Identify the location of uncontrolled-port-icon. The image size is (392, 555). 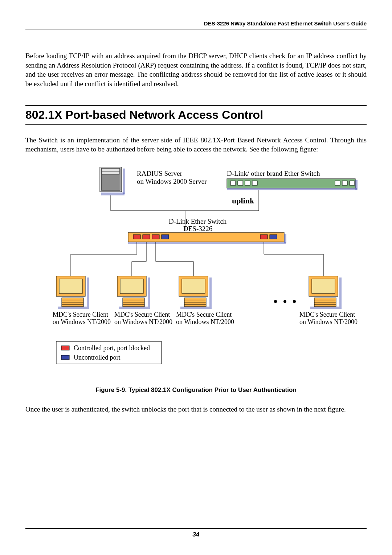
(165, 237).